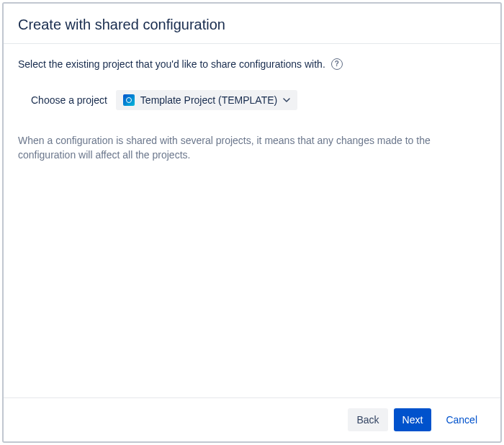  I want to click on project-select: Template Project (TEMPLATE), so click(207, 100).